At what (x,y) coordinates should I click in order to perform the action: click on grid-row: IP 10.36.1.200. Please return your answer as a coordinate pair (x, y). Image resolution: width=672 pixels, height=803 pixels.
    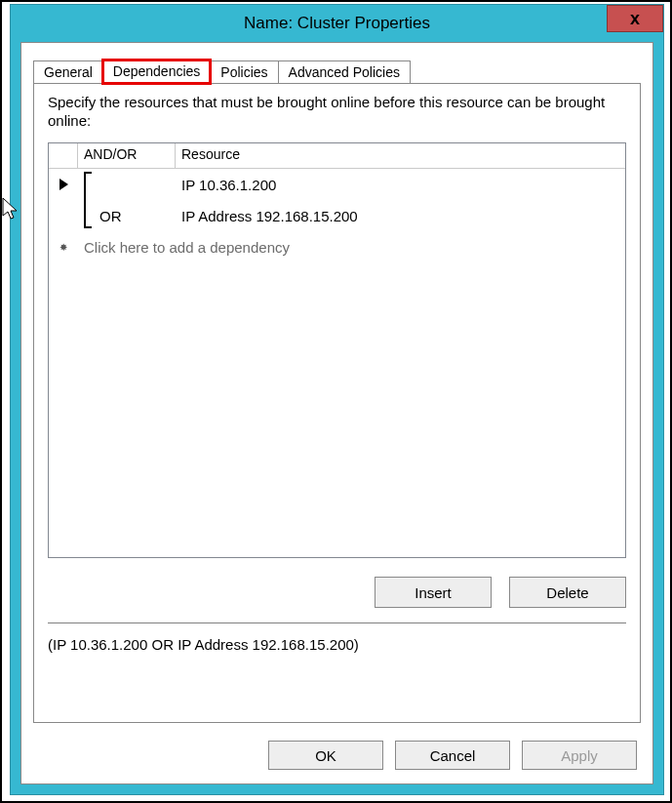
    Looking at the image, I should click on (337, 184).